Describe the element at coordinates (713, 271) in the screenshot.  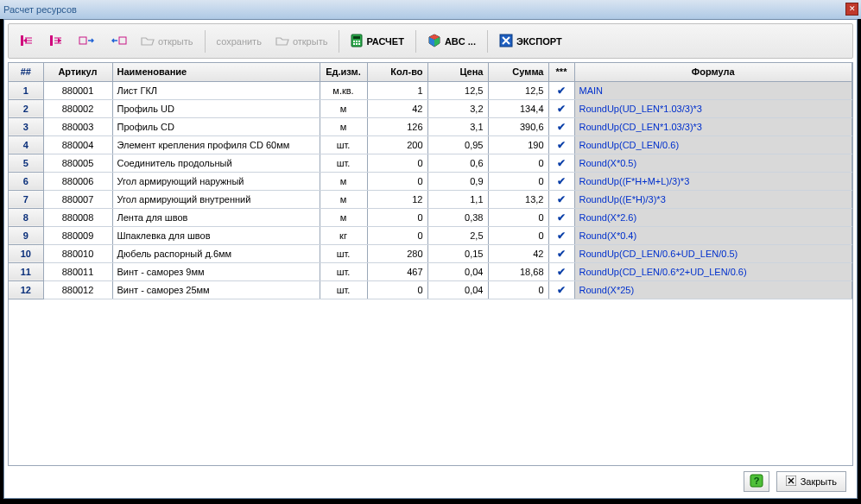
I see `cell-formula: RoundUp(CD_LEN/0.6*2+UD_LEN/0.6)` at that location.